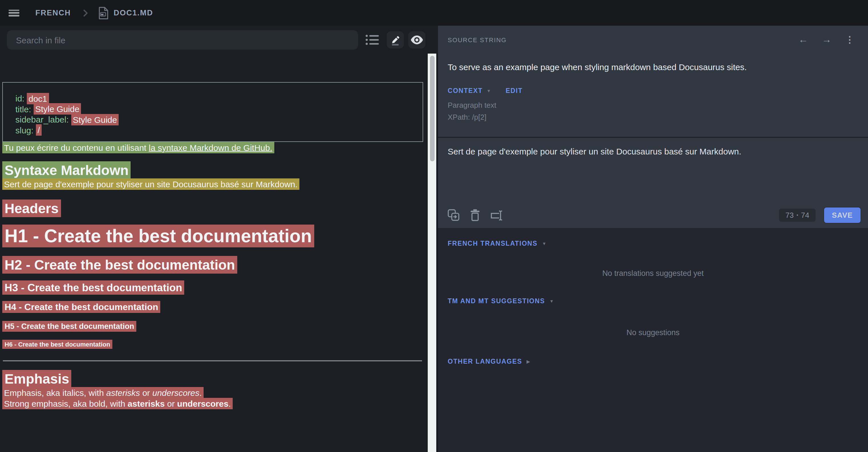 The height and width of the screenshot is (452, 868). I want to click on select-text-icon, so click(497, 215).